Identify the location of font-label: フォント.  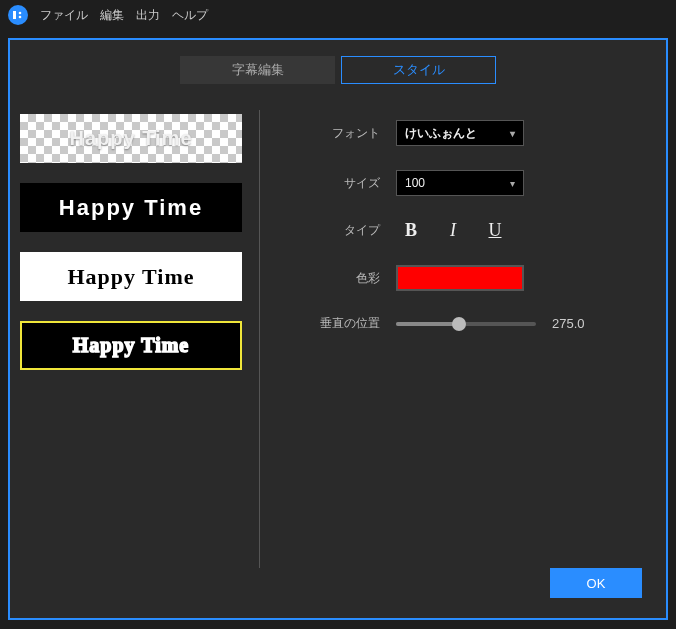
(335, 134).